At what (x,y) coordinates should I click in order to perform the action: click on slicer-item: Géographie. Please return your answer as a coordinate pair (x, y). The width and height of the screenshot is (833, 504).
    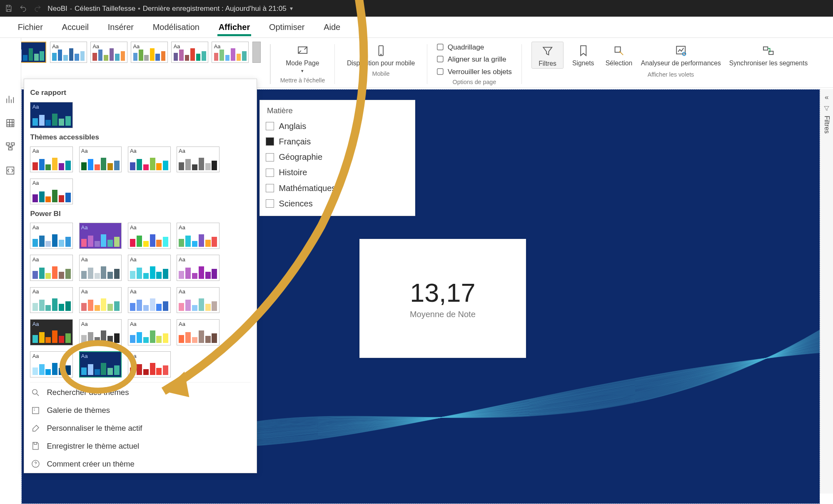
    Looking at the image, I should click on (337, 157).